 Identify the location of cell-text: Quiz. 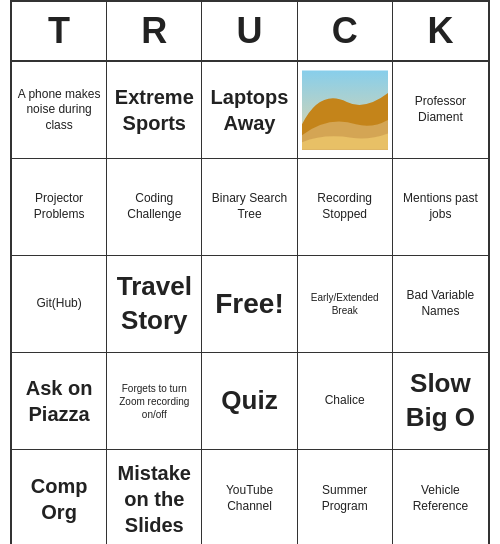
(249, 401).